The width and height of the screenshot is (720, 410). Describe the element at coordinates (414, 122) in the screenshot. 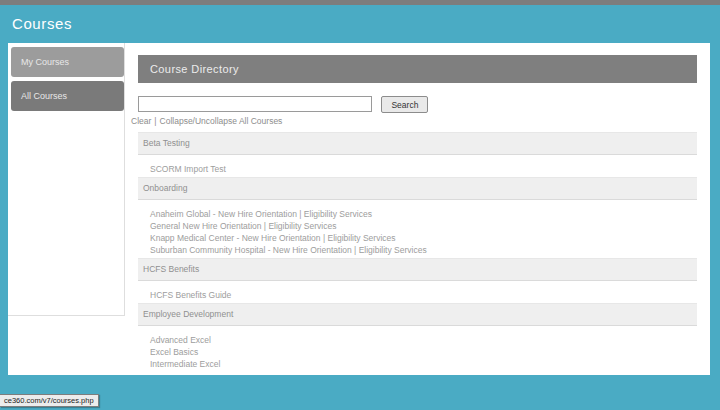

I see `list-controls: Clear|Collapse/Uncollapse All Courses` at that location.